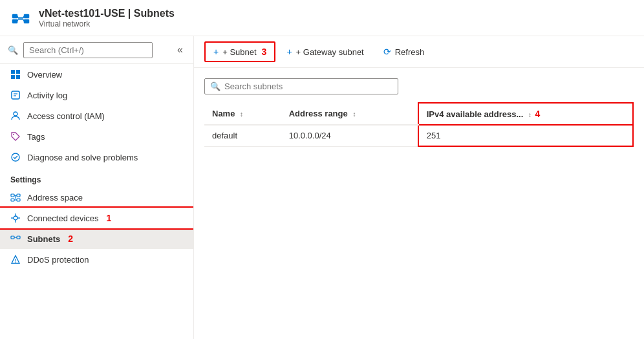 Image resolution: width=644 pixels, height=339 pixels. Describe the element at coordinates (419, 136) in the screenshot. I see `table-body: default 10.0.0.0/24 251` at that location.